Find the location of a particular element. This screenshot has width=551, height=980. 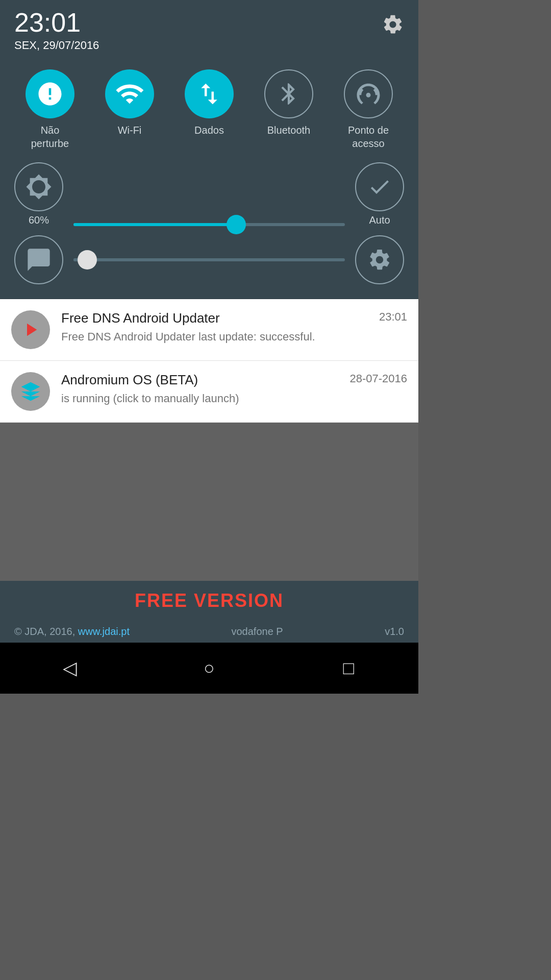

dns-updater-body: Free DNS Android Updater last update: su… is located at coordinates (234, 337).